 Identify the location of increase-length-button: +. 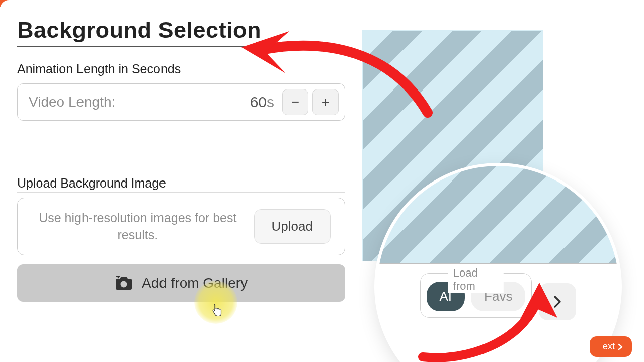
(326, 102).